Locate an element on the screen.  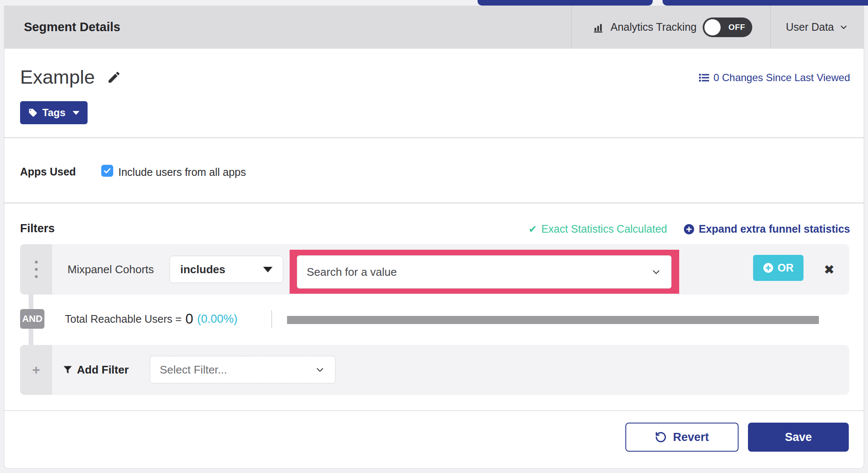
edit-pencil-icon is located at coordinates (114, 77).